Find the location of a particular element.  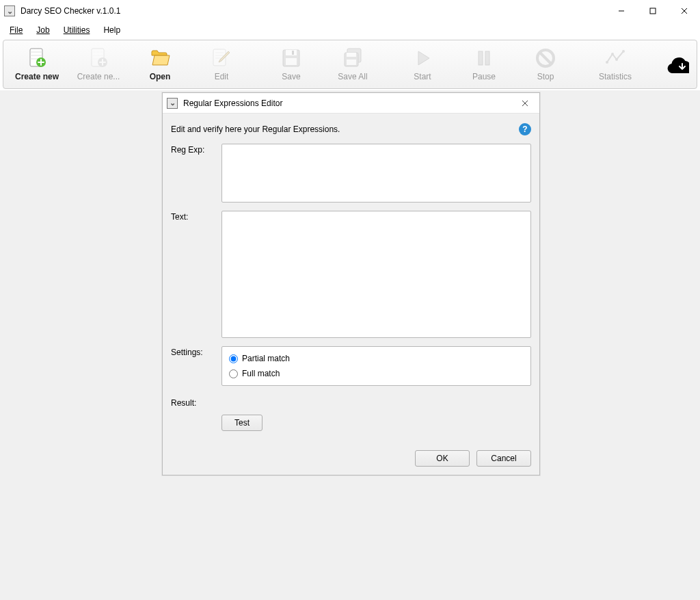

toolbar-open: Open is located at coordinates (160, 64).